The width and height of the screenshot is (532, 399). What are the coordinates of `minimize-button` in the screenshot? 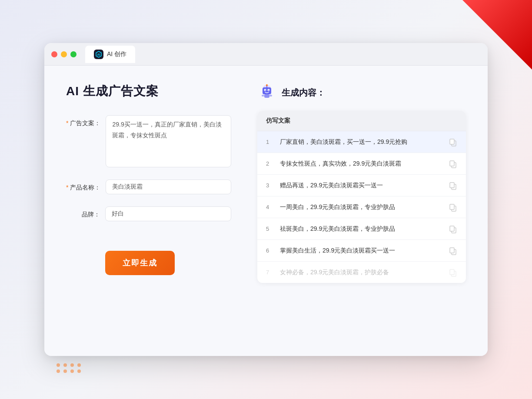 It's located at (64, 54).